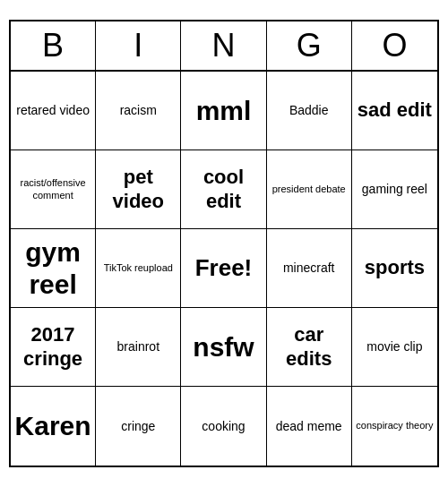 This screenshot has height=487, width=448. Describe the element at coordinates (394, 190) in the screenshot. I see `bingo-cell: gaming reel` at that location.